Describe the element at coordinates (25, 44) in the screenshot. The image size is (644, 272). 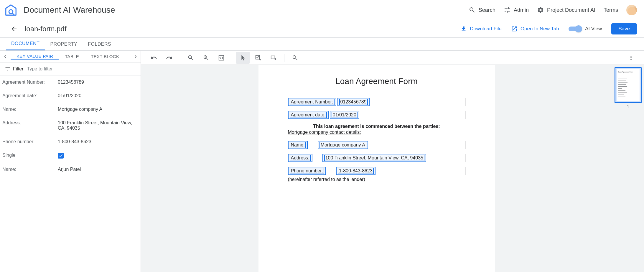
I see `tab-document: DOCUMENT` at that location.